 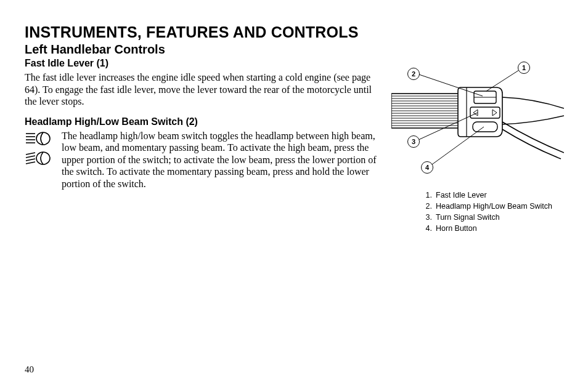 I want to click on document-title: INSTRUMENTS, FEATURES AND CONTROLS, so click(x=202, y=32).